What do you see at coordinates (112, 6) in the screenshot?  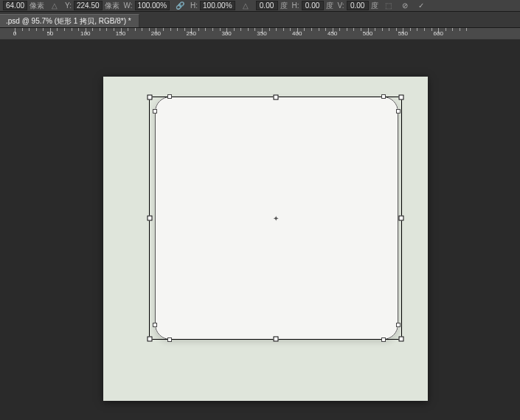 I see `y-unit: 像素` at bounding box center [112, 6].